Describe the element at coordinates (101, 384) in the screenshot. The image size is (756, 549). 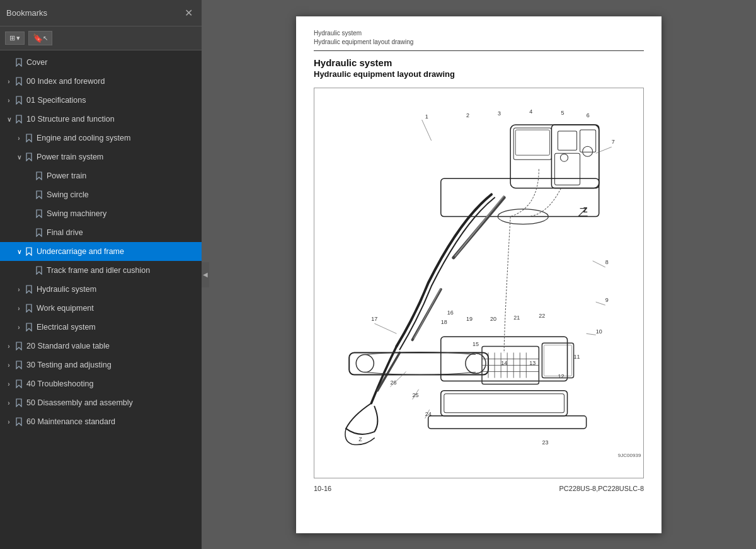
I see `sidebar-item-40-trouble: › 40 Troubleshooting` at that location.